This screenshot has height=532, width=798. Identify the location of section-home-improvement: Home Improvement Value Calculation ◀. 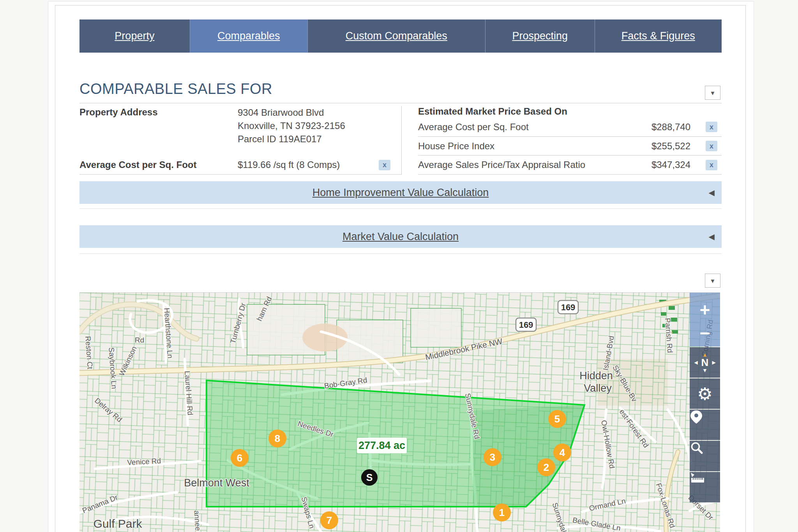
(401, 193).